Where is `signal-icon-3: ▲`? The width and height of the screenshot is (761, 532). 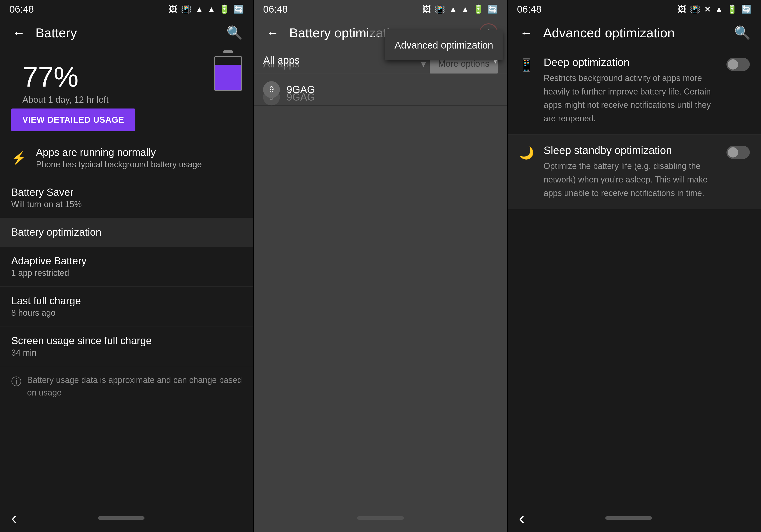 signal-icon-3: ▲ is located at coordinates (719, 9).